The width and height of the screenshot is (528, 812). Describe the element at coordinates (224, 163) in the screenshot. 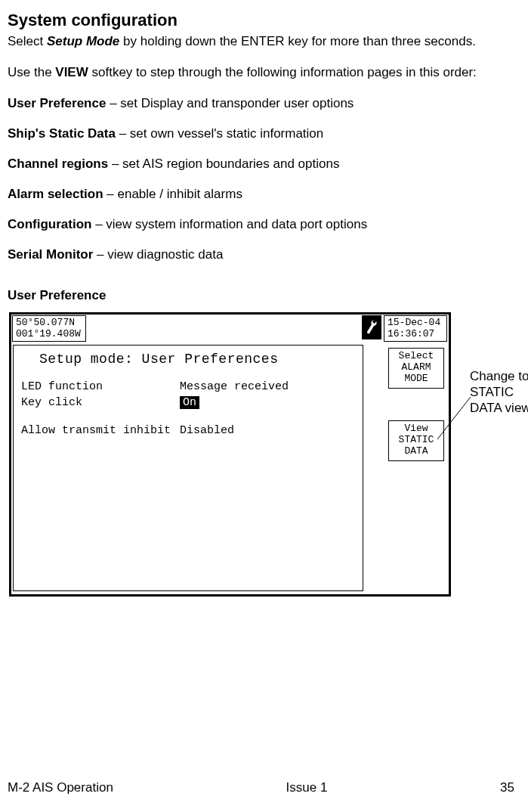

I see `item-desc: – set AIS region boundaries and options` at that location.